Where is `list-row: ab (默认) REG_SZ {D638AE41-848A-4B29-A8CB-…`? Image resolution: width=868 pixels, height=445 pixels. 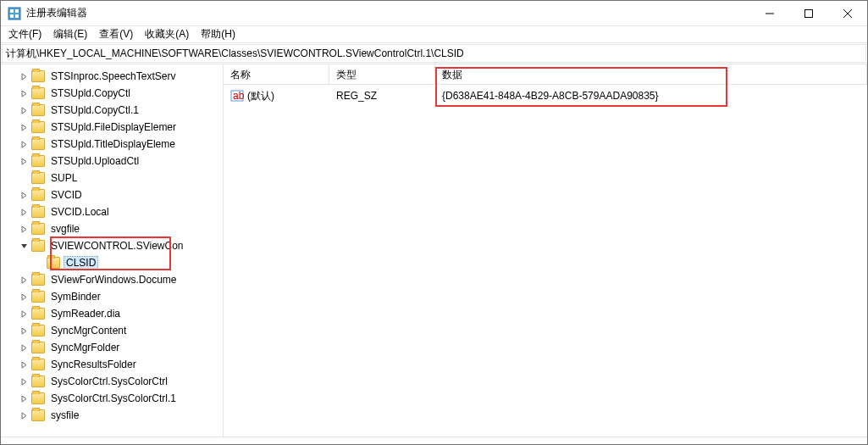 list-row: ab (默认) REG_SZ {D638AE41-848A-4B29-A8CB-… is located at coordinates (545, 94).